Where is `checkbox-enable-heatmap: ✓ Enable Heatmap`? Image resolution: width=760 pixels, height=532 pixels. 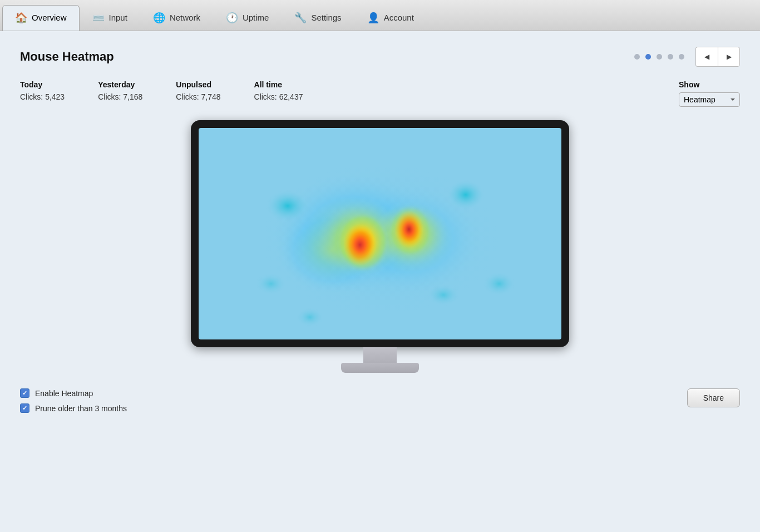
checkbox-enable-heatmap: ✓ Enable Heatmap is located at coordinates (73, 393).